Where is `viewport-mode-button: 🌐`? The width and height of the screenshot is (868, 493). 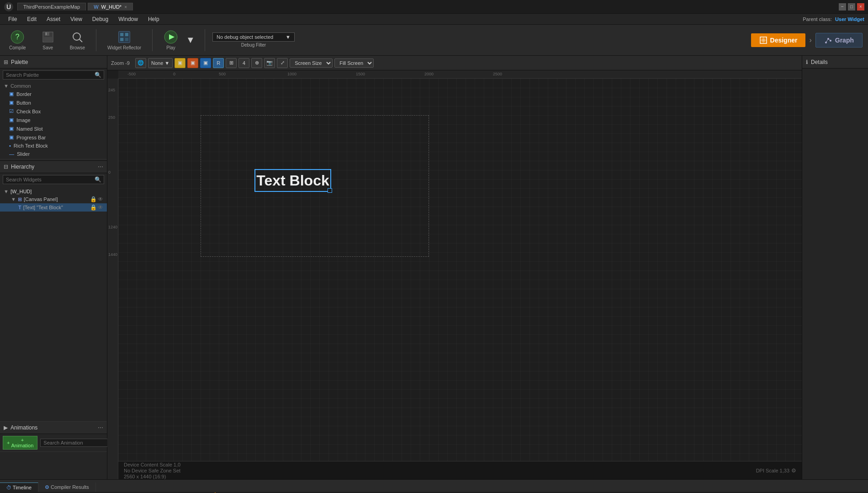 viewport-mode-button: 🌐 is located at coordinates (141, 63).